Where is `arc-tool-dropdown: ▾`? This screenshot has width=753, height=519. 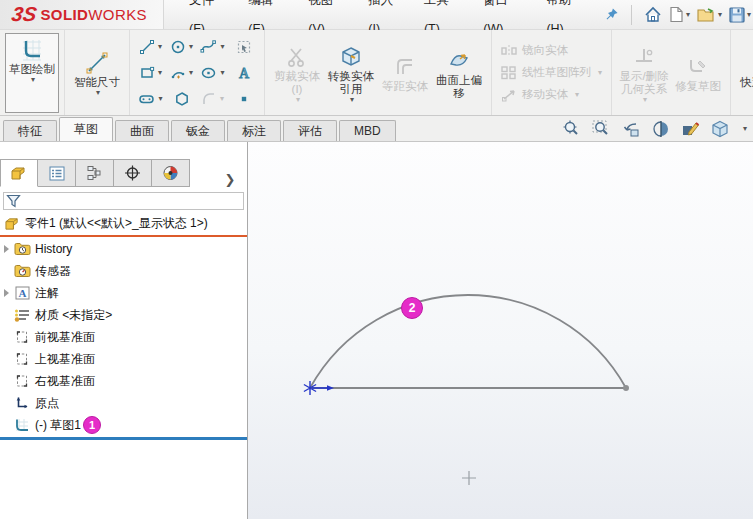 arc-tool-dropdown: ▾ is located at coordinates (191, 73).